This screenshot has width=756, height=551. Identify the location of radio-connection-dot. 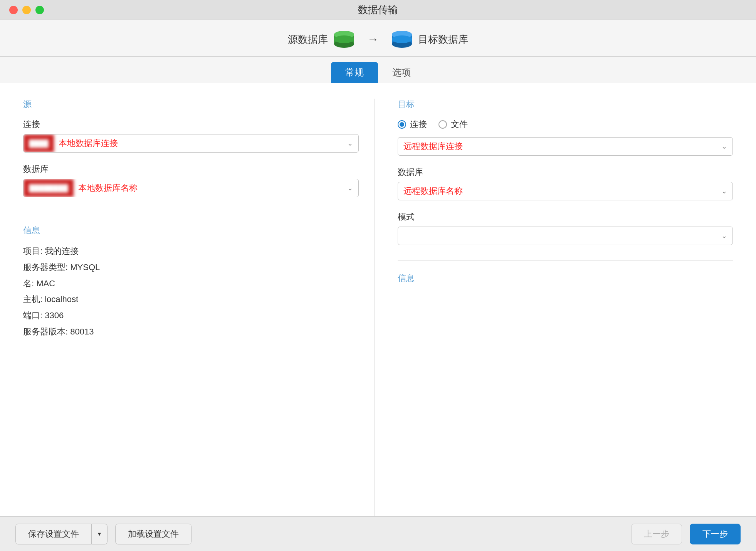
(402, 124).